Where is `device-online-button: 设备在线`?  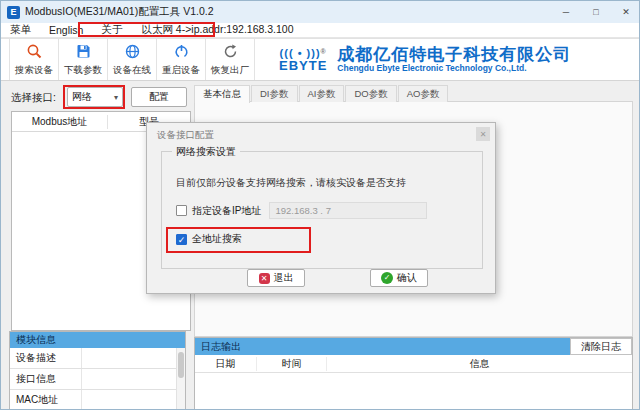
device-online-button: 设备在线 is located at coordinates (132, 60).